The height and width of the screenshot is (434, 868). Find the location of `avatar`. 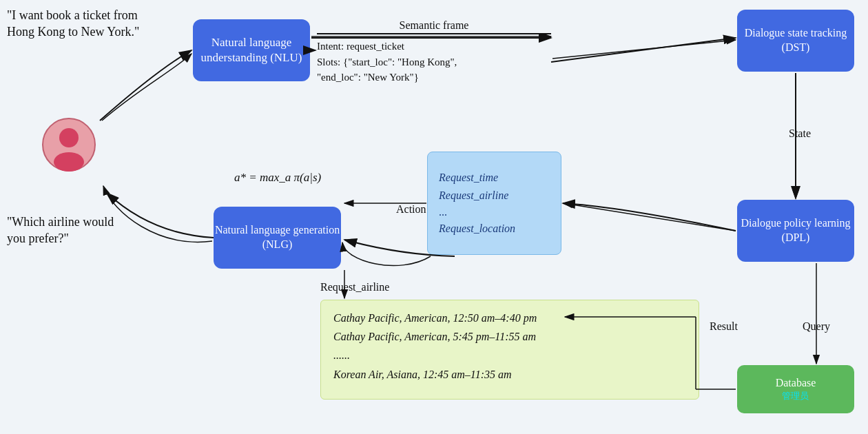

avatar is located at coordinates (69, 145).